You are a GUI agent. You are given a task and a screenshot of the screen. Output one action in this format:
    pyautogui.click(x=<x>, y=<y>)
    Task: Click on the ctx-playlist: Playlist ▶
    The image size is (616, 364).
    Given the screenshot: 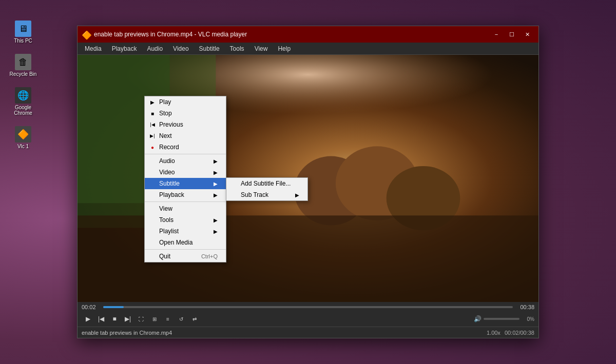 What is the action you would take?
    pyautogui.click(x=185, y=231)
    